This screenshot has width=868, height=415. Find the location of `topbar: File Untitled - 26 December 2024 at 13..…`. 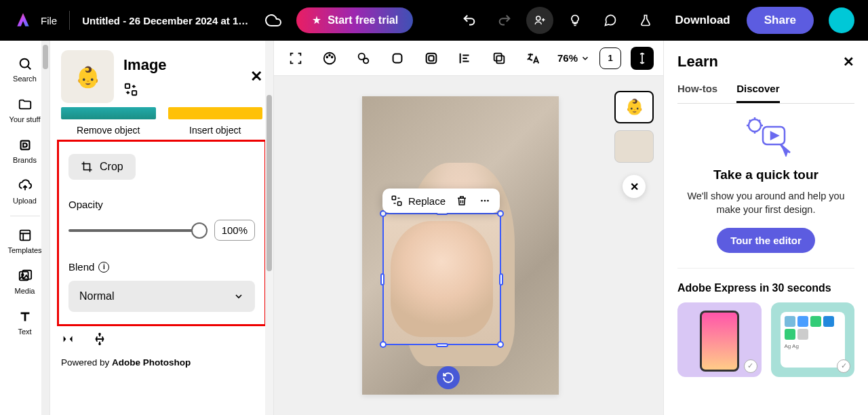

topbar: File Untitled - 26 December 2024 at 13..… is located at coordinates (434, 20).